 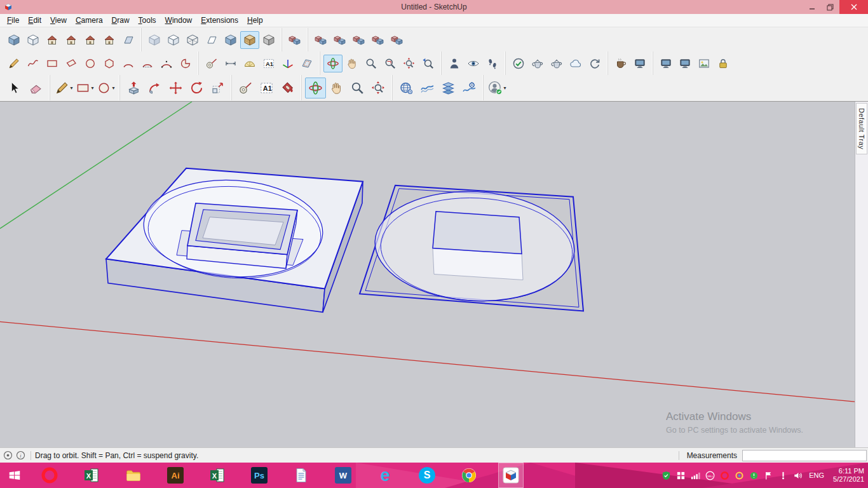 I want to click on sandbox-from-scratch-button, so click(x=449, y=88).